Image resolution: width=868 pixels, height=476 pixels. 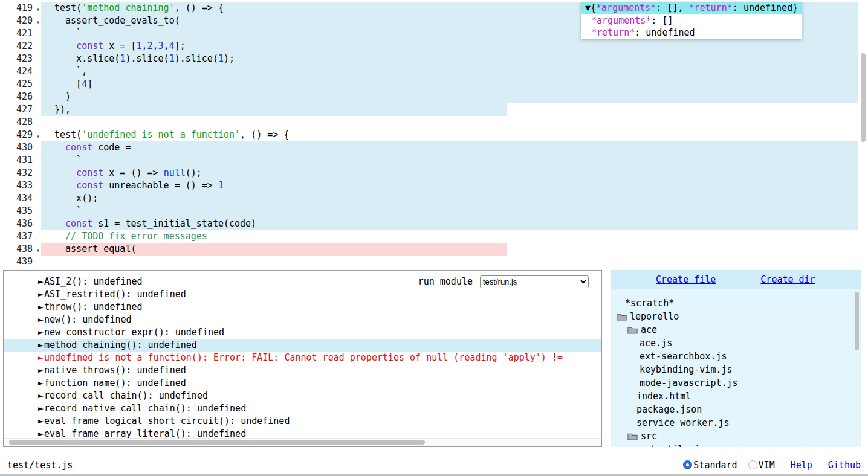 I want to click on file-tree-item: mode-javascript.js, so click(x=736, y=383).